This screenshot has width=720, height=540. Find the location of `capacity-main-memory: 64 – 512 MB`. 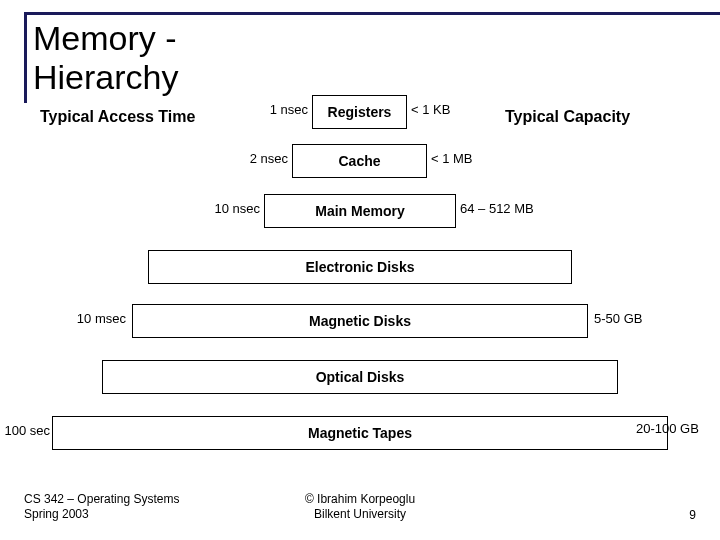

capacity-main-memory: 64 – 512 MB is located at coordinates (497, 208).